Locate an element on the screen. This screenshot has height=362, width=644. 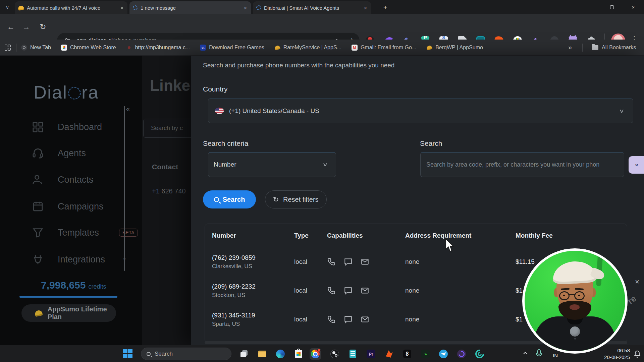
dialora-favicon is located at coordinates (135, 8).